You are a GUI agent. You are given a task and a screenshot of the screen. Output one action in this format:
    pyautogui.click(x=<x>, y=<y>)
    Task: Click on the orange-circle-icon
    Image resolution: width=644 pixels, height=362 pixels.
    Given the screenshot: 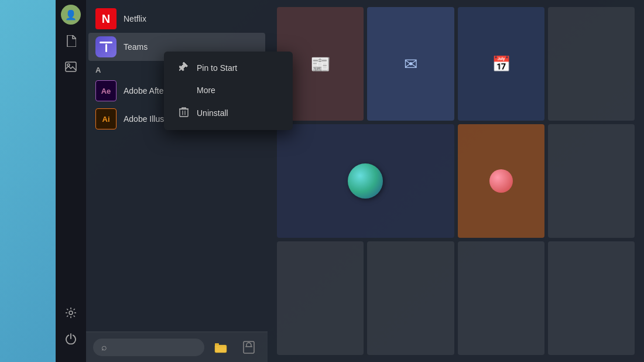 What is the action you would take?
    pyautogui.click(x=501, y=181)
    